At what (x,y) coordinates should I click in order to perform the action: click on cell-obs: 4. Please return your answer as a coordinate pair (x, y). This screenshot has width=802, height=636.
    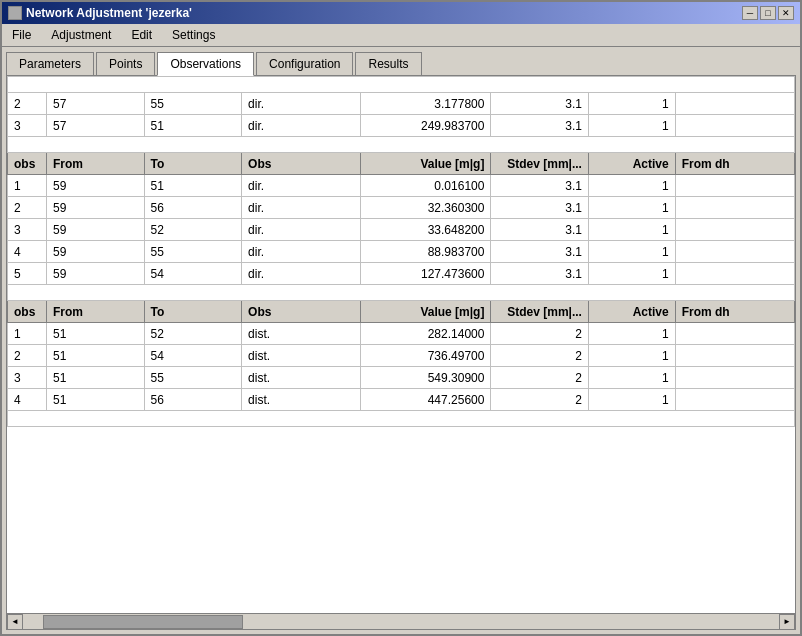
    Looking at the image, I should click on (28, 400).